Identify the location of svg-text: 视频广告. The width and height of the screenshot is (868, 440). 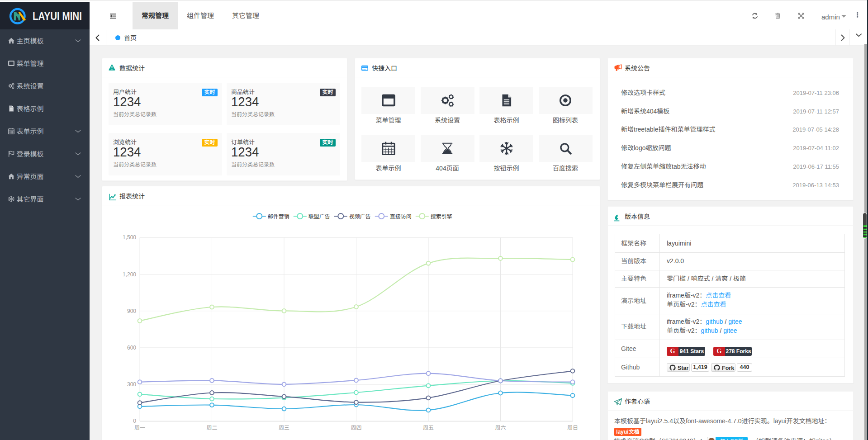
(360, 217).